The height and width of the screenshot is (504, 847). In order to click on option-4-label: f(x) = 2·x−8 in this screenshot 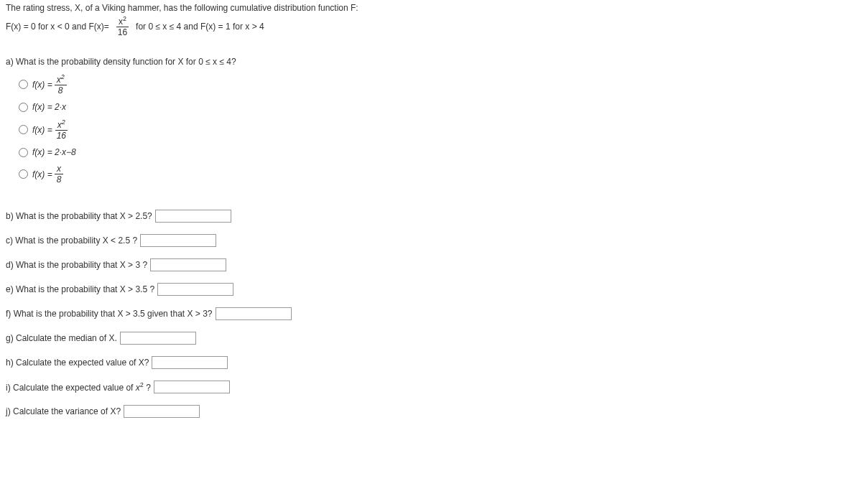, I will do `click(55, 152)`.